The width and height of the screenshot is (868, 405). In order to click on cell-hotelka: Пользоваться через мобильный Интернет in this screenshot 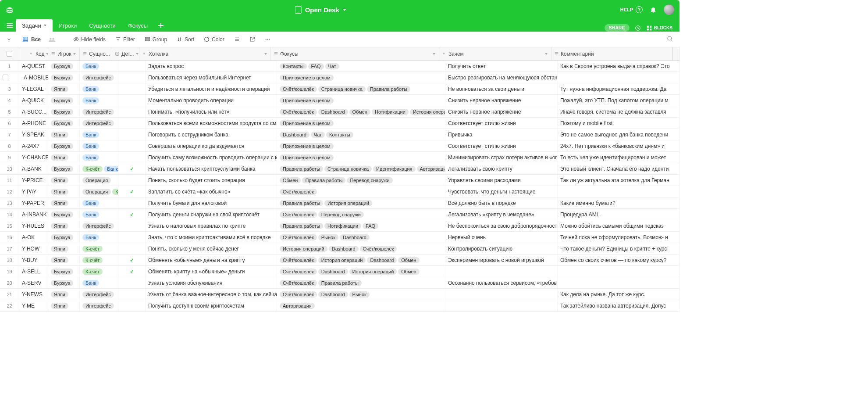, I will do `click(211, 77)`.